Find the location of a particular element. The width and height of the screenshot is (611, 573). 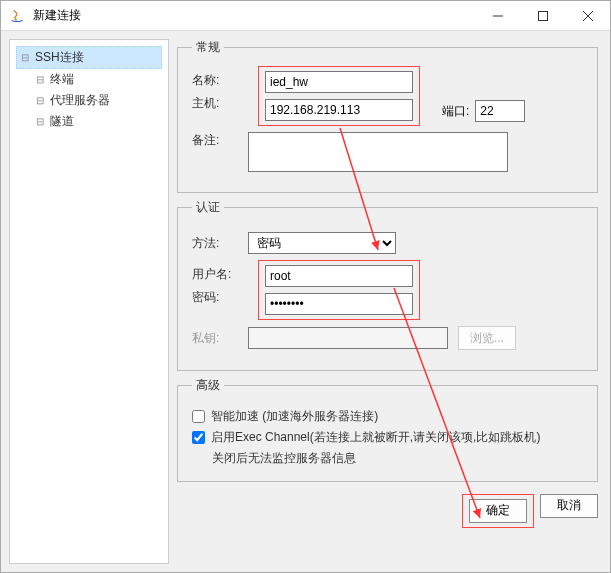

method-label: 方法: is located at coordinates (220, 244).